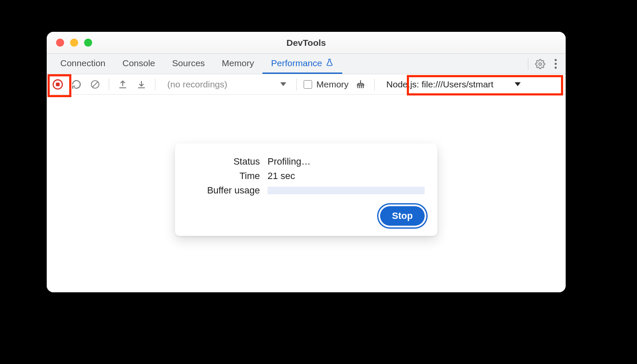 This screenshot has height=364, width=637. Describe the element at coordinates (302, 64) in the screenshot. I see `tab-performance: Performance` at that location.